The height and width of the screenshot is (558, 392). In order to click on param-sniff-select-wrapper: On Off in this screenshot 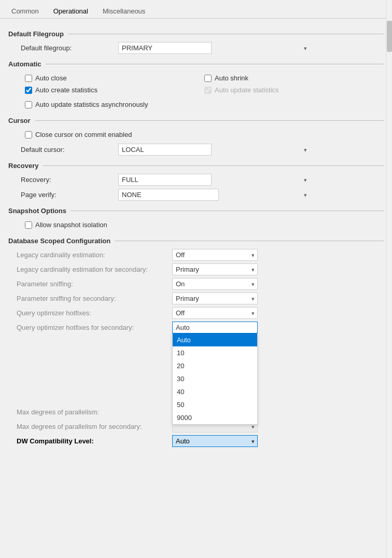, I will do `click(215, 284)`.